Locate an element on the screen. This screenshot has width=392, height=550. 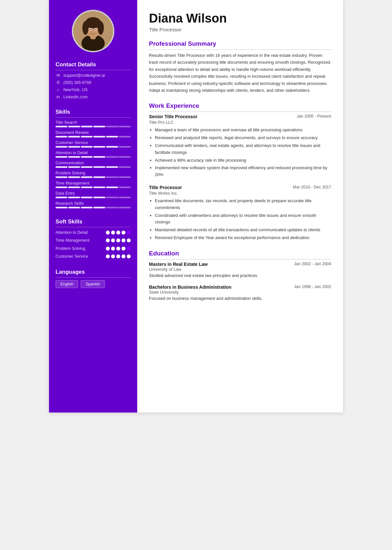
soft-skills-title: Soft Skills is located at coordinates (93, 223).